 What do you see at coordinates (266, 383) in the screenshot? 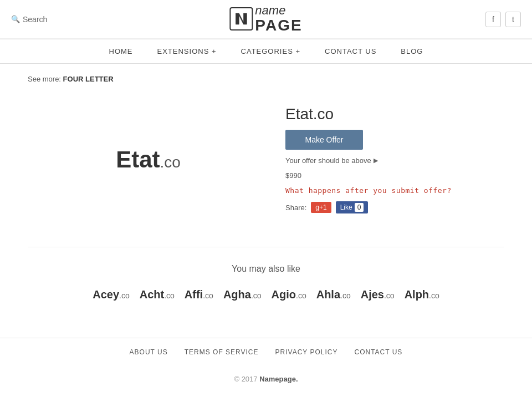
I see `footer-copyright: © 2017 Namepage.` at bounding box center [266, 383].